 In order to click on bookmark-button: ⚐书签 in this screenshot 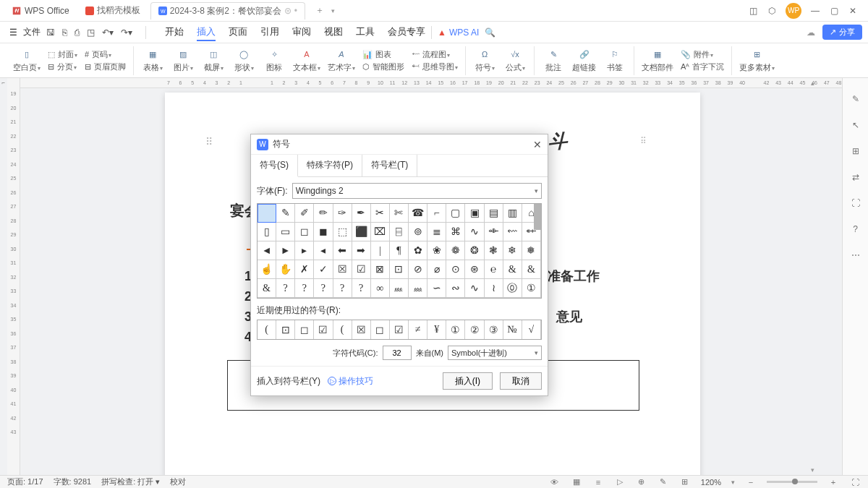, I will do `click(615, 61)`.